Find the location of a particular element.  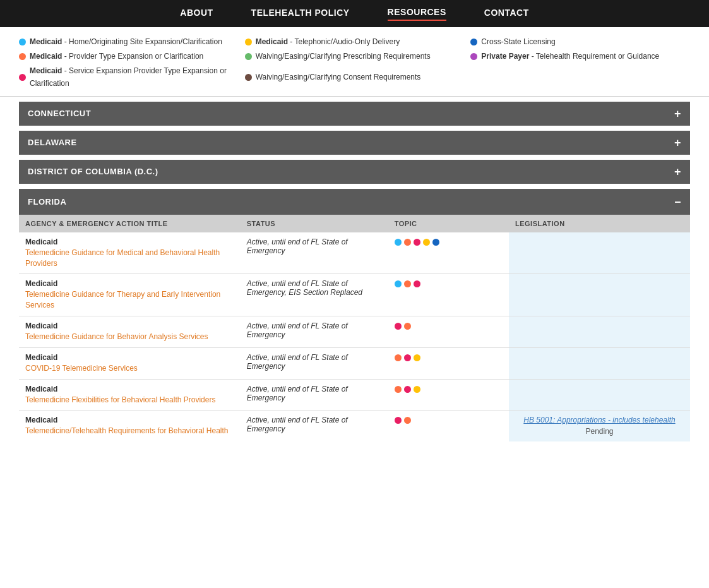

accordion-delaware: DELAWARE + is located at coordinates (355, 143).